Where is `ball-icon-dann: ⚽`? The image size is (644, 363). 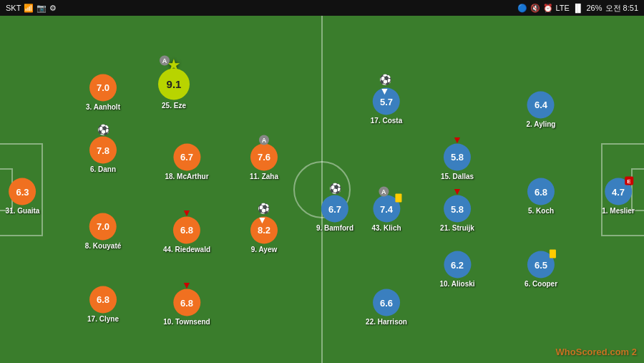
ball-icon-dann: ⚽ is located at coordinates (103, 130).